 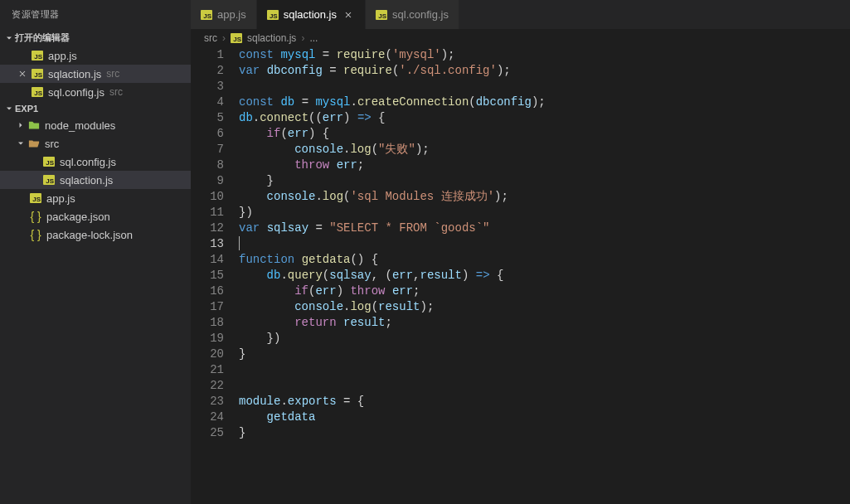 What do you see at coordinates (521, 38) in the screenshot?
I see `breadcrumb: src › JS sqlaction.js › ...` at bounding box center [521, 38].